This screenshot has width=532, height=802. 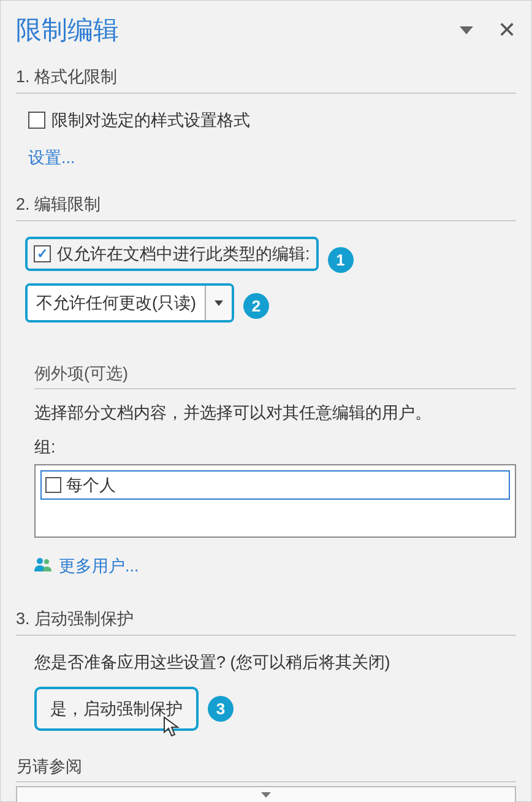 What do you see at coordinates (266, 766) in the screenshot?
I see `see-also-title: 另请参阅` at bounding box center [266, 766].